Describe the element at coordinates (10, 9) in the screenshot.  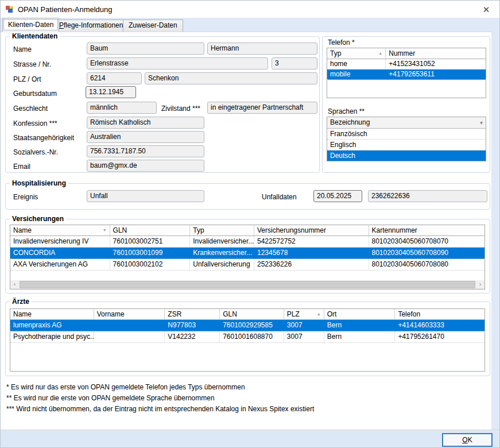
I see `app-icon` at that location.